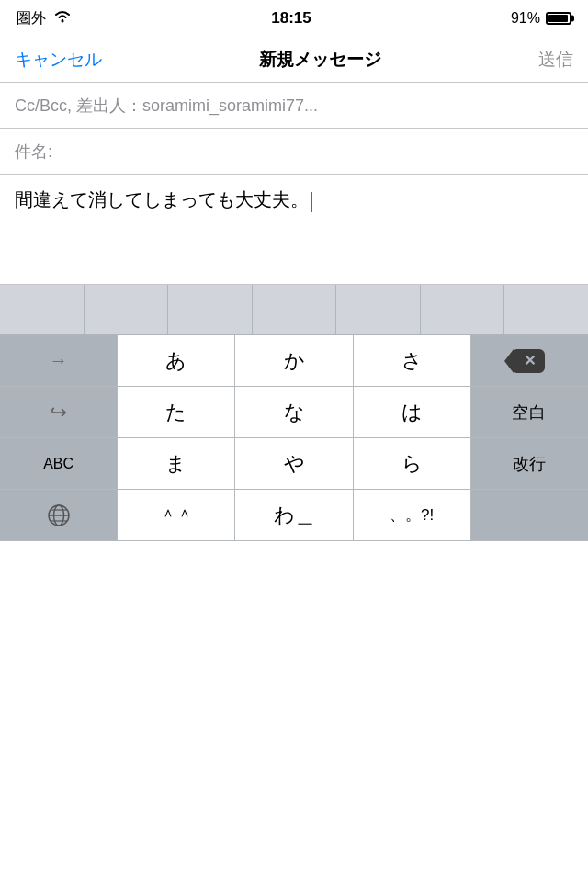  I want to click on key-backspace: ✕, so click(529, 360).